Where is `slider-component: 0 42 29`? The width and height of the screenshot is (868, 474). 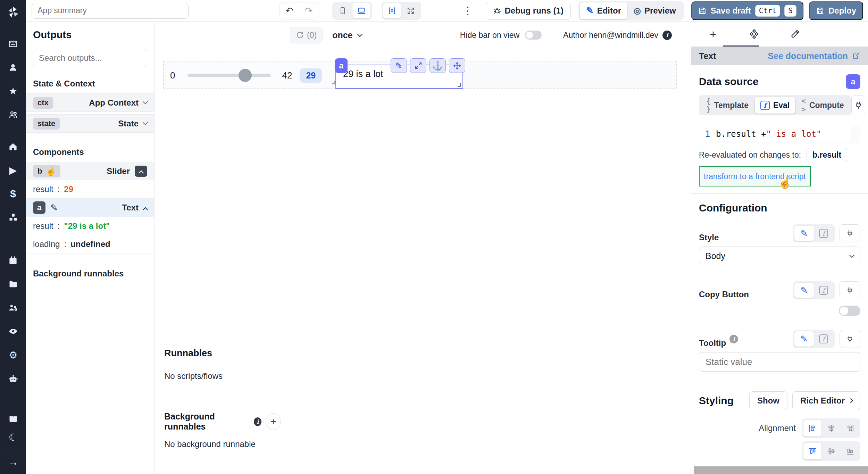 slider-component: 0 42 29 is located at coordinates (248, 75).